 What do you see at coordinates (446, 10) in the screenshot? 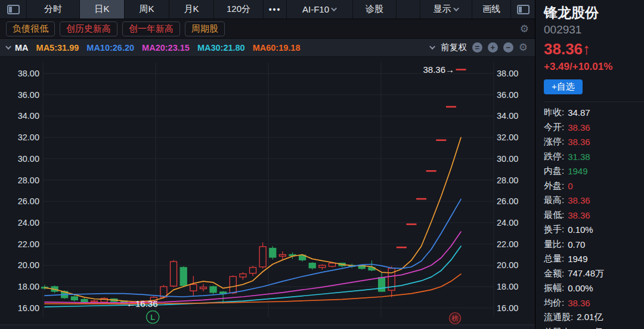
I see `display-dropdown: 显示` at bounding box center [446, 10].